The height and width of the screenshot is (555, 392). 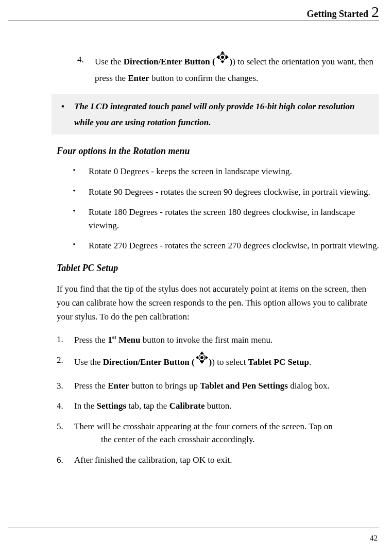 I want to click on text-fragment: ., so click(x=310, y=362).